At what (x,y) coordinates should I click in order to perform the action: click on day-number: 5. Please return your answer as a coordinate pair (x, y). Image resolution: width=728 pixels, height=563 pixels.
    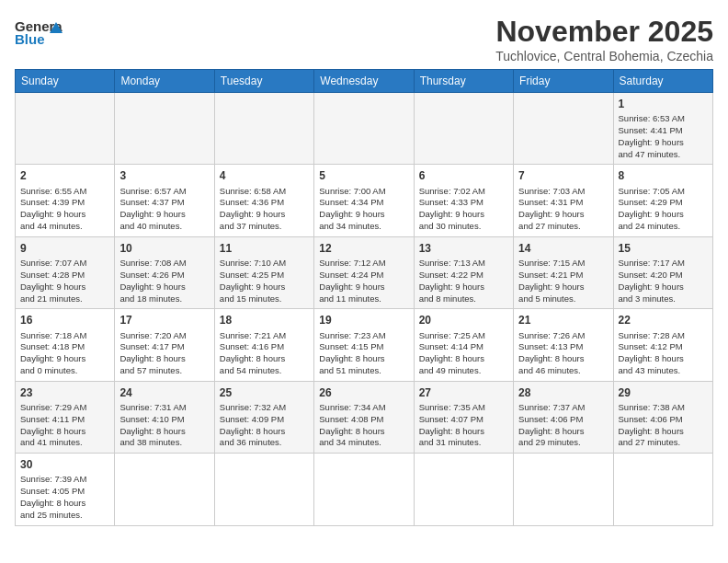
    Looking at the image, I should click on (364, 176).